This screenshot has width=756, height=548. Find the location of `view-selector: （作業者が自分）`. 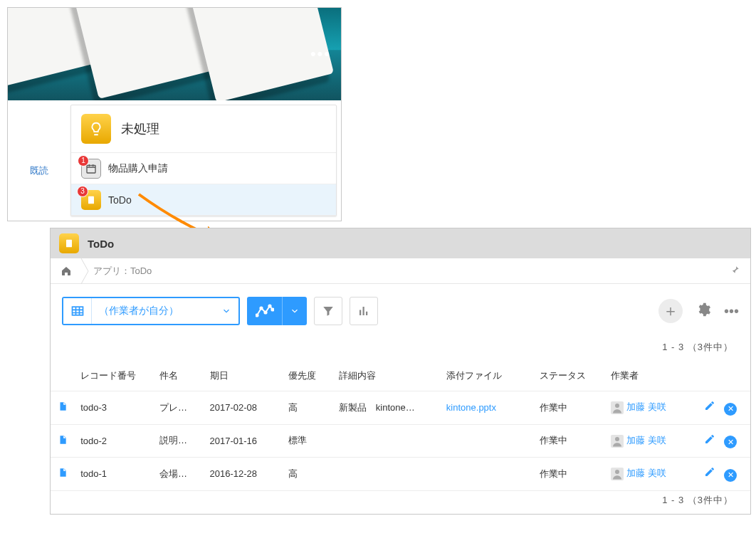

view-selector: （作業者が自分） is located at coordinates (151, 311).